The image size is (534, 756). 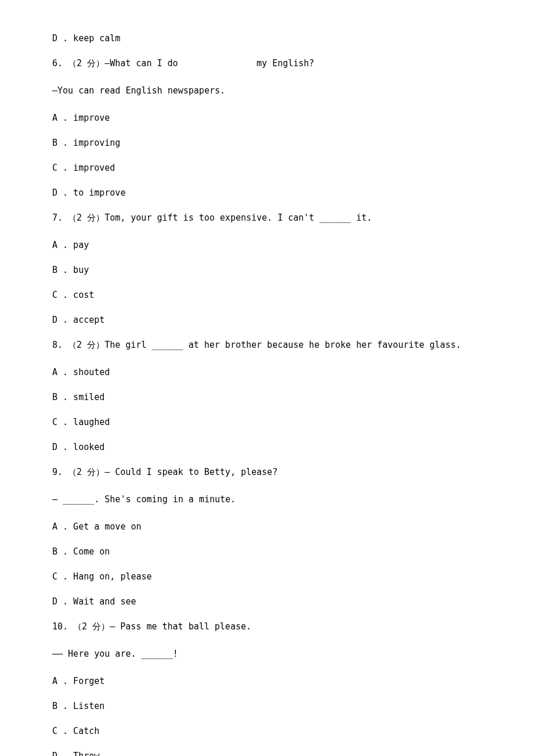 I want to click on question-7-stem: 7. （2 分）Tom, your gift is too expensive.…, so click(x=267, y=218).